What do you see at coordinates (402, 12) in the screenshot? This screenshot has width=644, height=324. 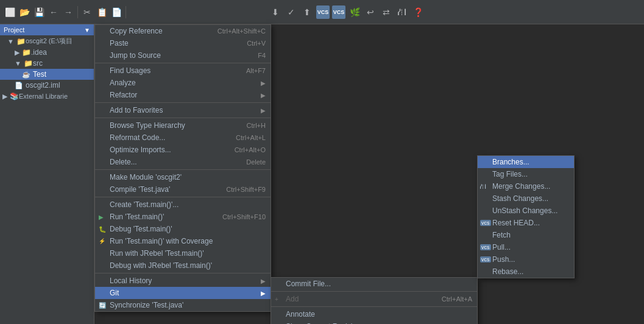 I see `toolbar-merge-icon: ⛙` at bounding box center [402, 12].